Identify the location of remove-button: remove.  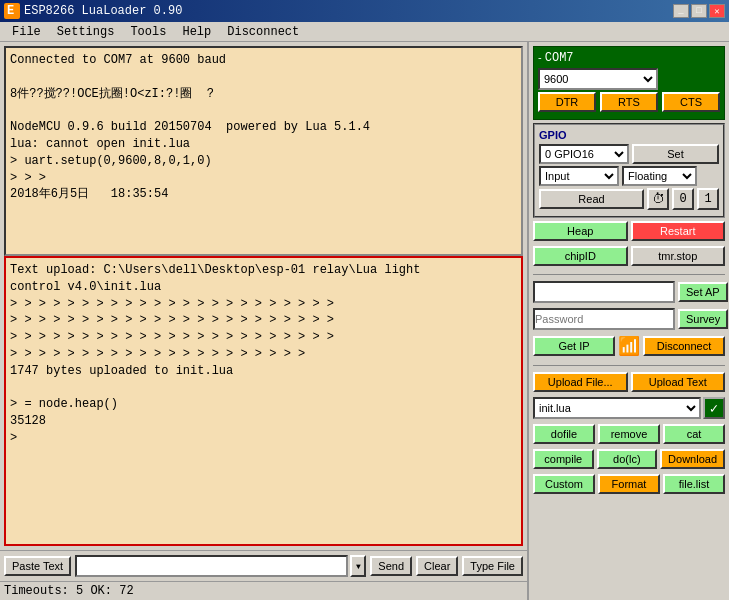
(629, 434).